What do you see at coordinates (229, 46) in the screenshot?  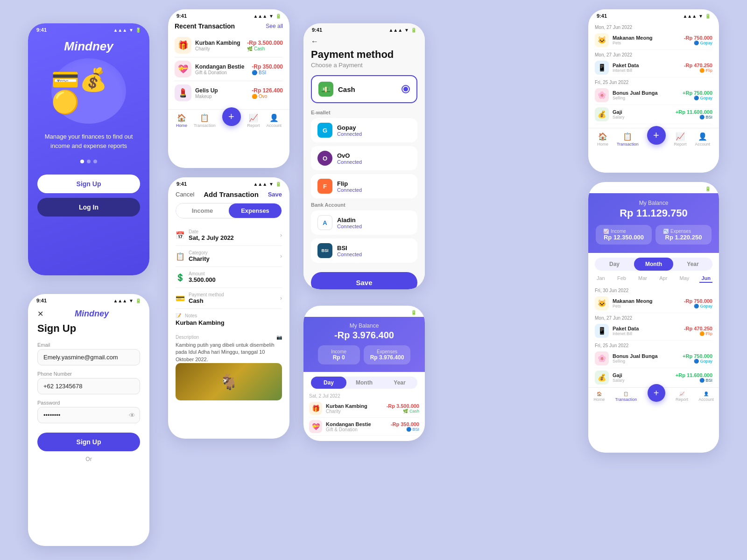 I see `txn-item-1: 🎁 Kurban Kambing Charity -Rp 3.500.000 🌿…` at bounding box center [229, 46].